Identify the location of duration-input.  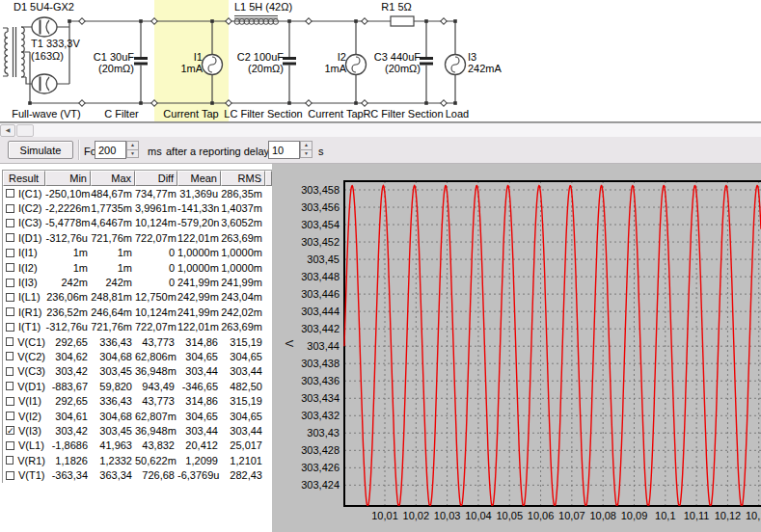
(110, 150).